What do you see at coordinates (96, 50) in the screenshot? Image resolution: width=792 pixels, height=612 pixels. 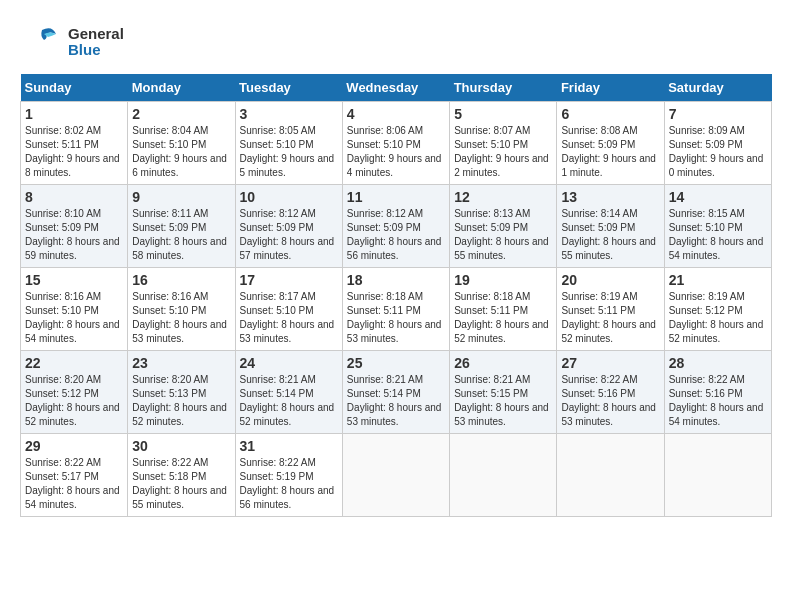 I see `logo-blue: Blue` at bounding box center [96, 50].